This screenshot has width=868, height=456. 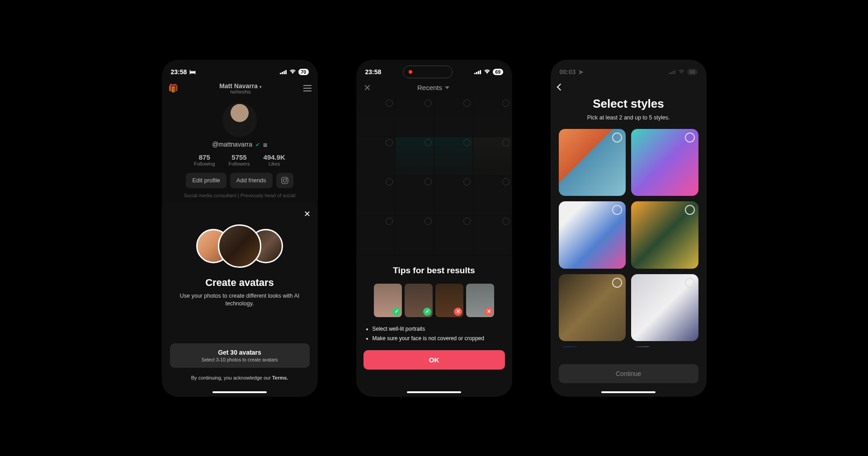 What do you see at coordinates (568, 72) in the screenshot?
I see `status-time: 00:03` at bounding box center [568, 72].